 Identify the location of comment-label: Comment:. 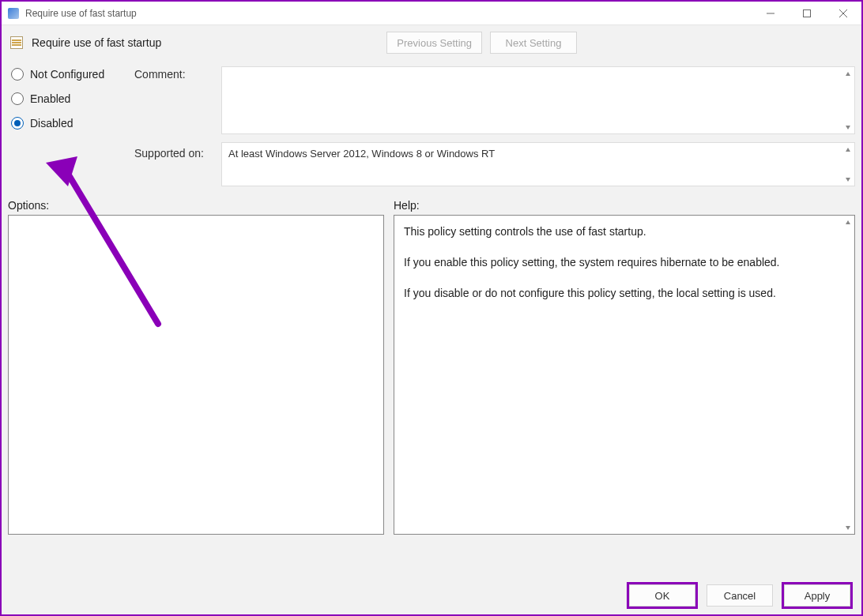
(178, 106).